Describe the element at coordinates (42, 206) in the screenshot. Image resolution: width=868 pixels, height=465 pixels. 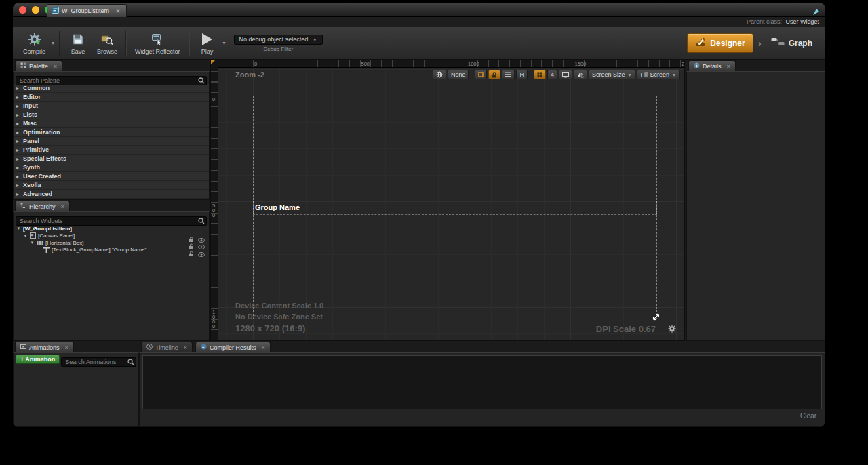
I see `tab-hierarchy: Hierarchy ×` at that location.